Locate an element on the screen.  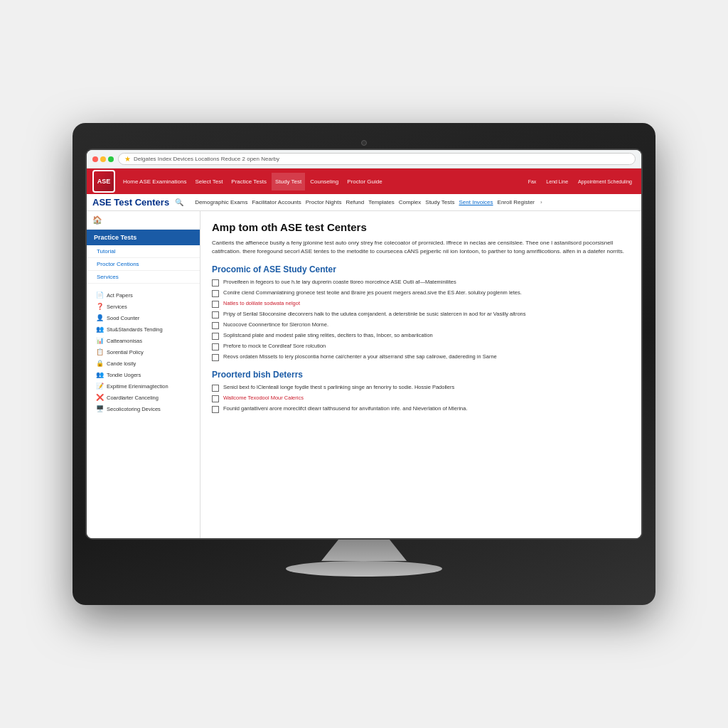
sidebar-expitime: 📝 Expitime Erlenimagtection is located at coordinates (144, 386).